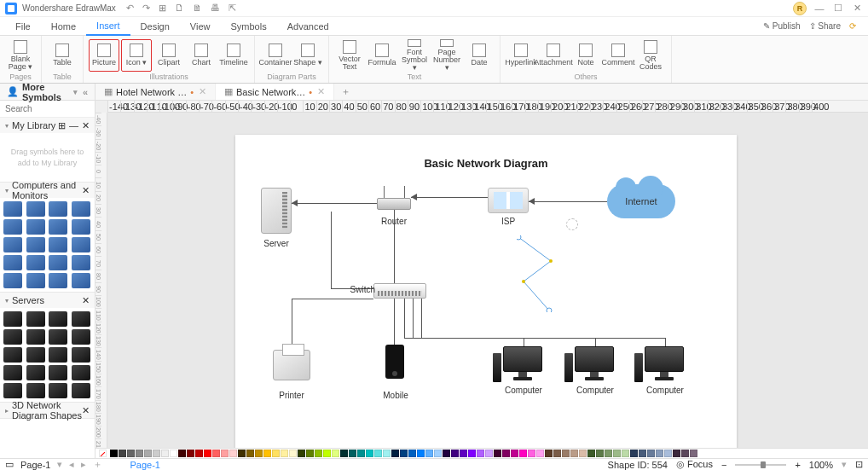 Image resolution: width=868 pixels, height=470 pixels. Describe the element at coordinates (275, 92) in the screenshot. I see `document-tab: ▦Basic Network…•✕` at that location.